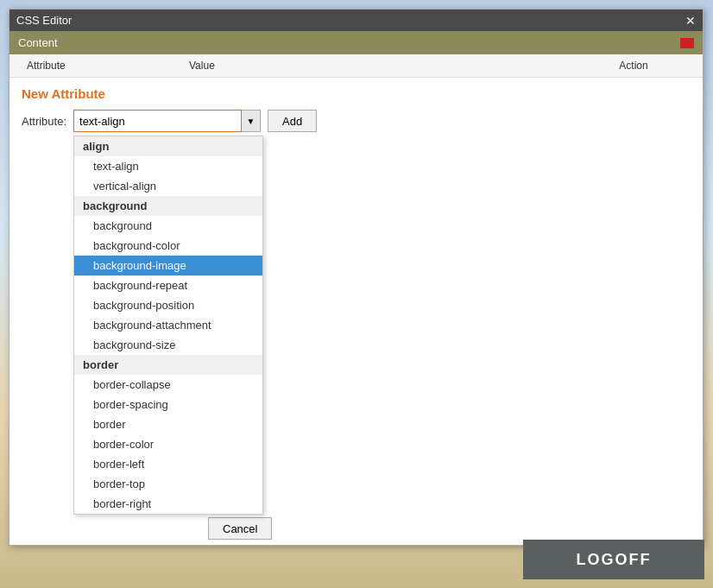 This screenshot has width=713, height=588. What do you see at coordinates (38, 43) in the screenshot?
I see `content-header-label: Content` at bounding box center [38, 43].